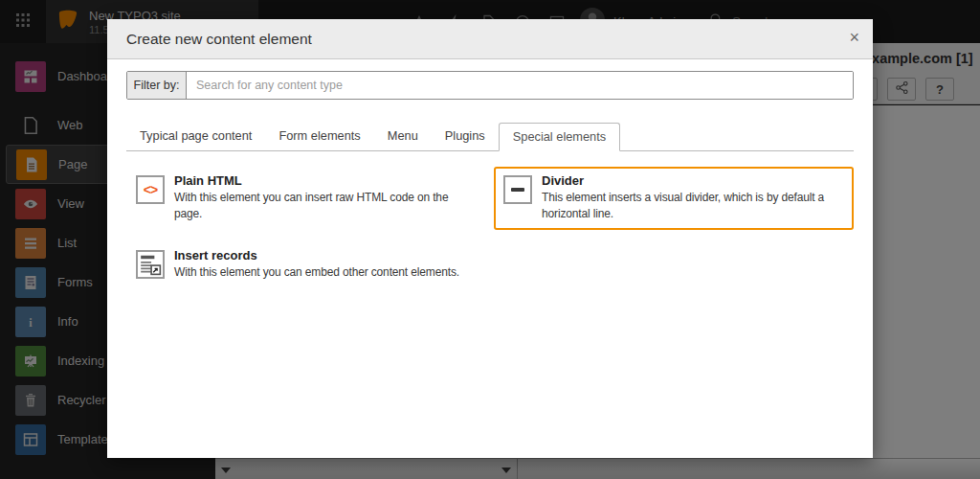 The image size is (980, 479). What do you see at coordinates (490, 137) in the screenshot?
I see `content-element-tabs: Typical page content Form elements Menu …` at bounding box center [490, 137].